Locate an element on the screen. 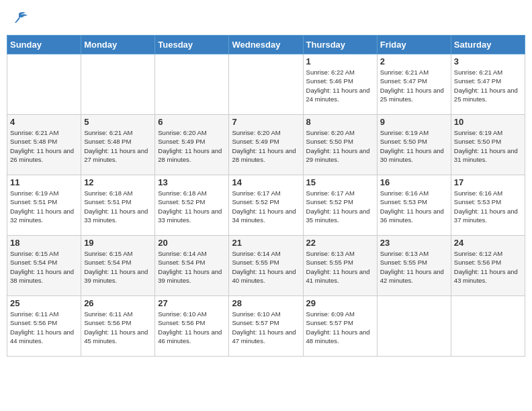 This screenshot has width=532, height=411. day-number: 19 is located at coordinates (118, 243).